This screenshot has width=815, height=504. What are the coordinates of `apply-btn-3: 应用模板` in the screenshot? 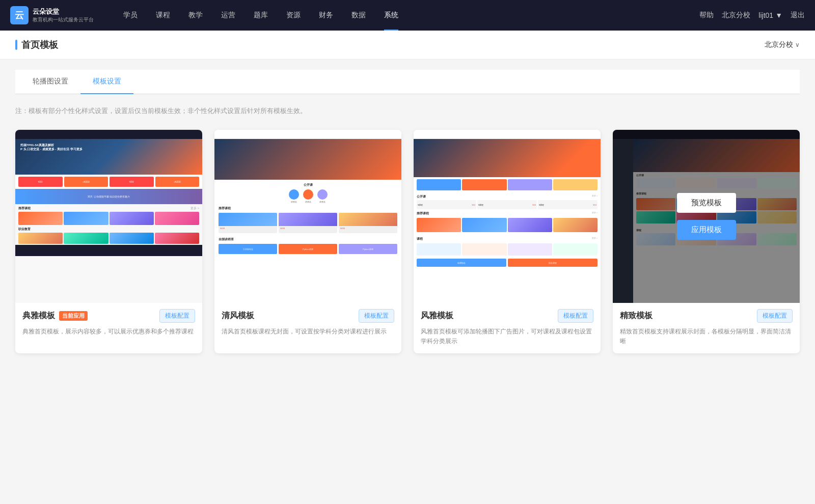 It's located at (507, 230).